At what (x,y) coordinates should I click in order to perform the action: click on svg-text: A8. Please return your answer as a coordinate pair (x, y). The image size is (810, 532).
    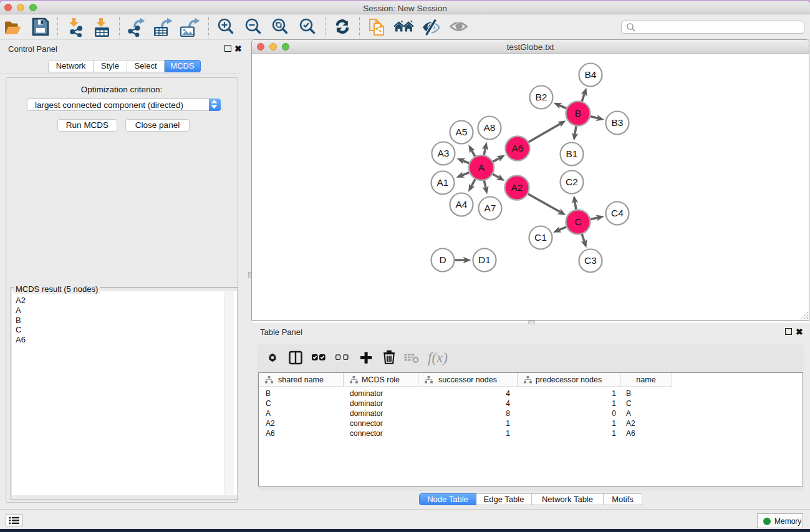
    Looking at the image, I should click on (490, 127).